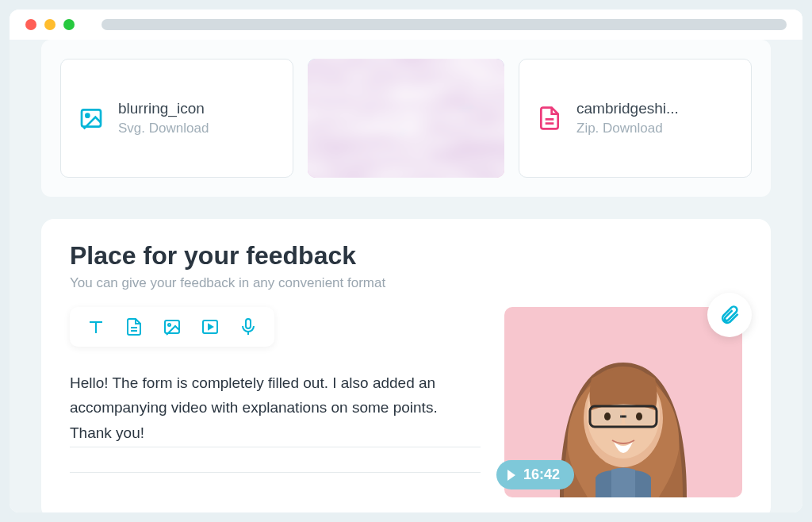 This screenshot has width=812, height=522. Describe the element at coordinates (197, 129) in the screenshot. I see `file-meta: Svg. Download` at that location.